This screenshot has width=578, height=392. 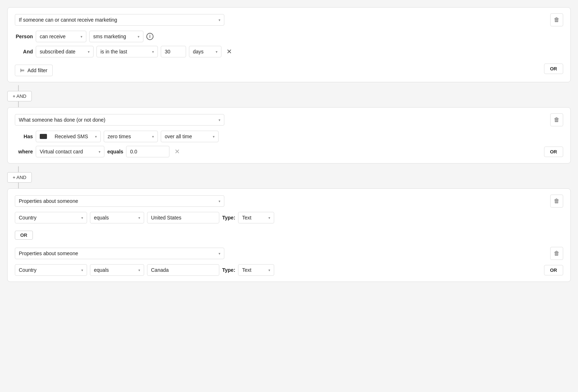 I want to click on subscribed-date-label: subscribed date, so click(x=58, y=52).